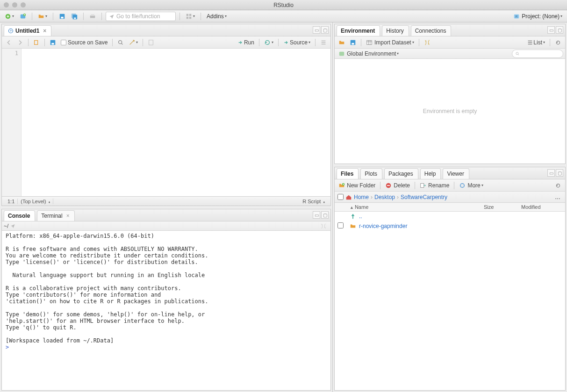 This screenshot has height=392, width=567. I want to click on breadcrumb-home: Home, so click(361, 197).